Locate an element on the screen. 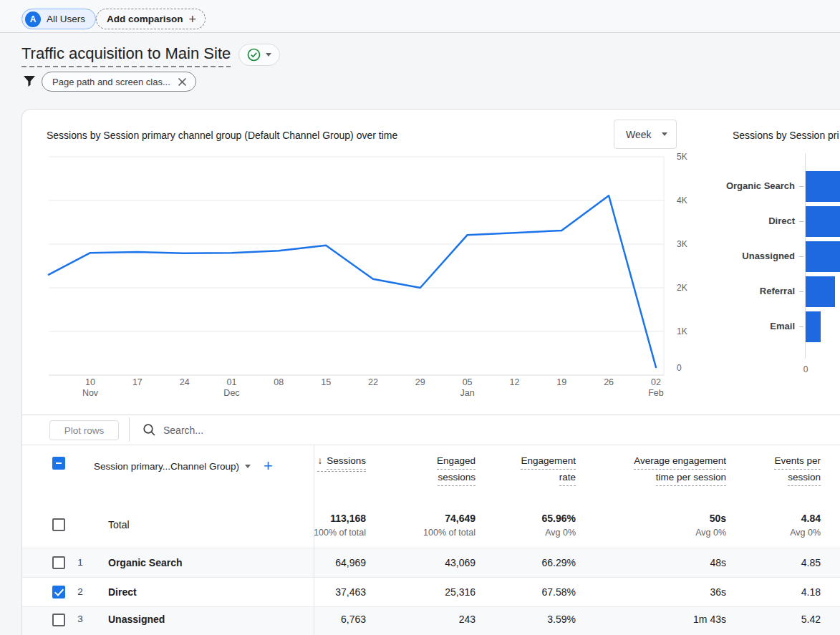 Image resolution: width=840 pixels, height=635 pixels. svg-text: 02 is located at coordinates (656, 382).